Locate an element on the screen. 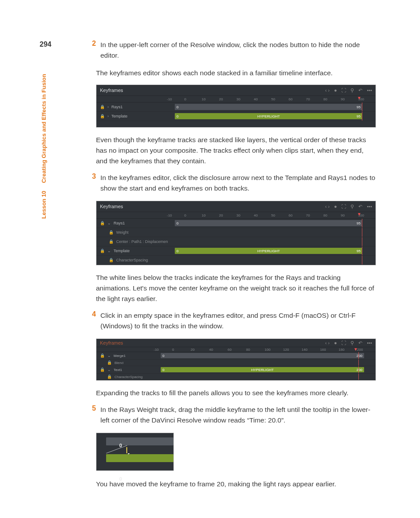 This screenshot has width=420, height=518. ruler-tick: 100 is located at coordinates (274, 349).